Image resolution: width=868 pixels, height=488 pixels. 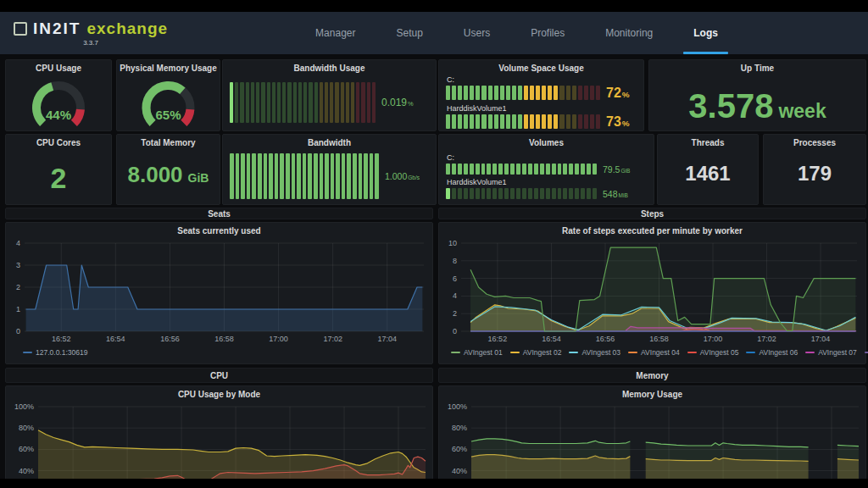 I want to click on svg-text: 16:58, so click(x=224, y=339).